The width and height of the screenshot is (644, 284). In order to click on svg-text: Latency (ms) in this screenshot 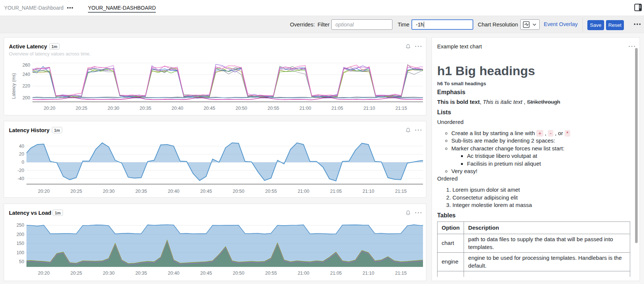, I will do `click(14, 86)`.